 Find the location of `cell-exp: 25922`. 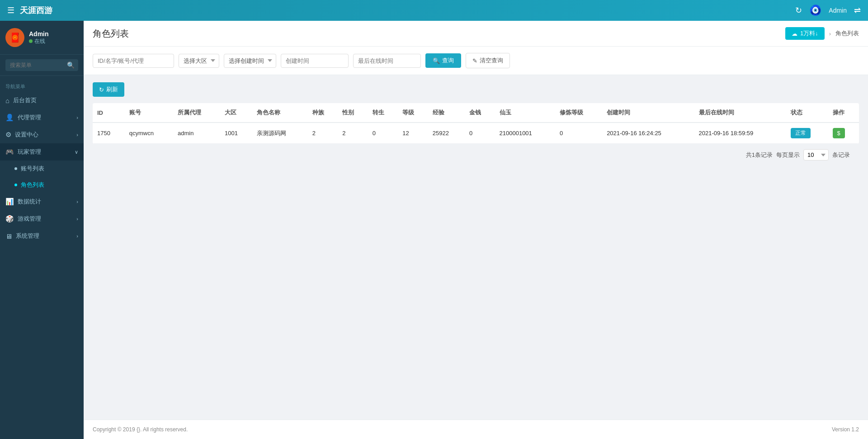

cell-exp: 25922 is located at coordinates (447, 133).